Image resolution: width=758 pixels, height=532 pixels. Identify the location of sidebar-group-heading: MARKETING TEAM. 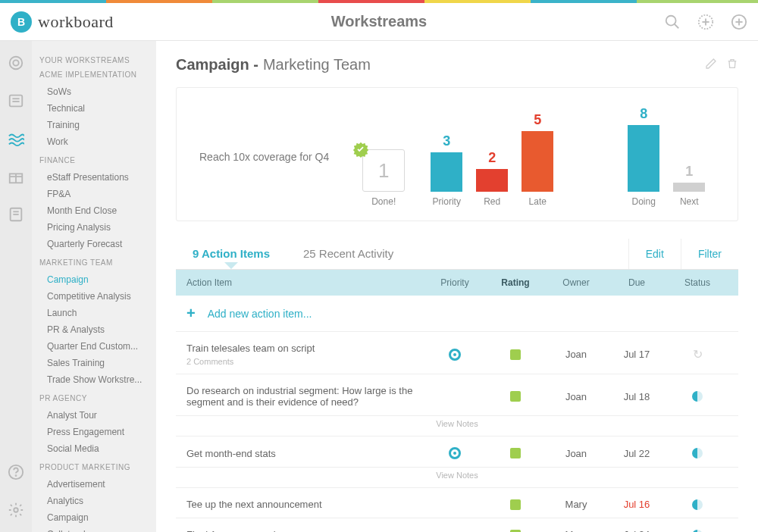
(98, 262).